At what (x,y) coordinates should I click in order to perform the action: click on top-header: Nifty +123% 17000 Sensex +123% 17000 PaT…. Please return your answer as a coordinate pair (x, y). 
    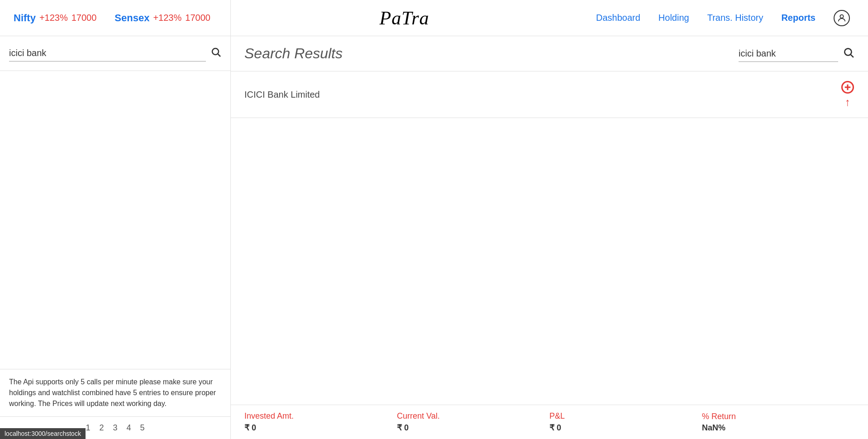
    Looking at the image, I should click on (434, 18).